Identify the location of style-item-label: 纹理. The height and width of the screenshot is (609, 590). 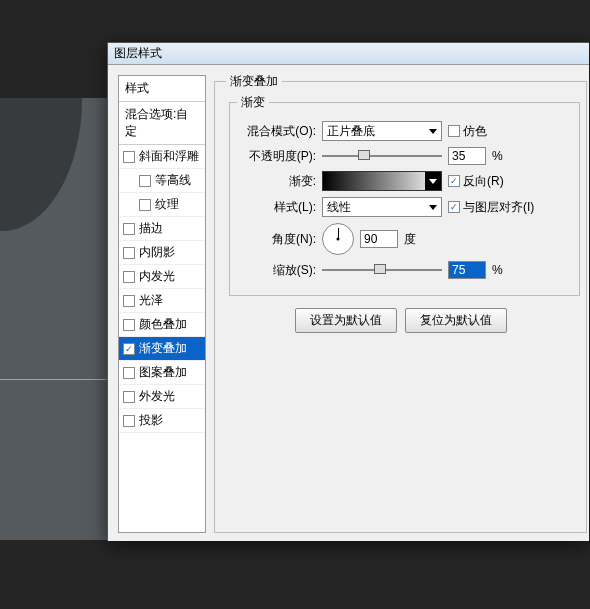
(167, 204).